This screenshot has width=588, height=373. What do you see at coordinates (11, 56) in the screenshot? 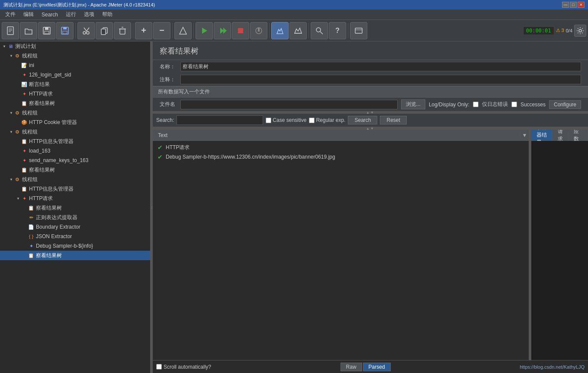
I see `tree-arrow-threadgroup1: ▼` at bounding box center [11, 56].